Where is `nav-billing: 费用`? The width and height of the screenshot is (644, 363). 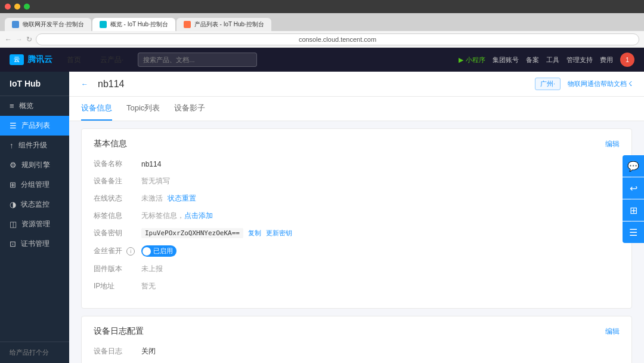 nav-billing: 费用 is located at coordinates (606, 60).